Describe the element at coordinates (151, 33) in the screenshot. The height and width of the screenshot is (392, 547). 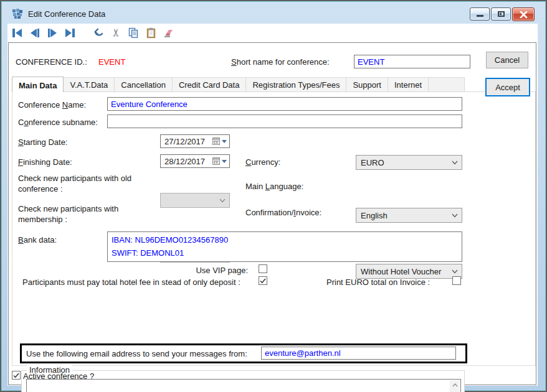
I see `paste-icon` at that location.